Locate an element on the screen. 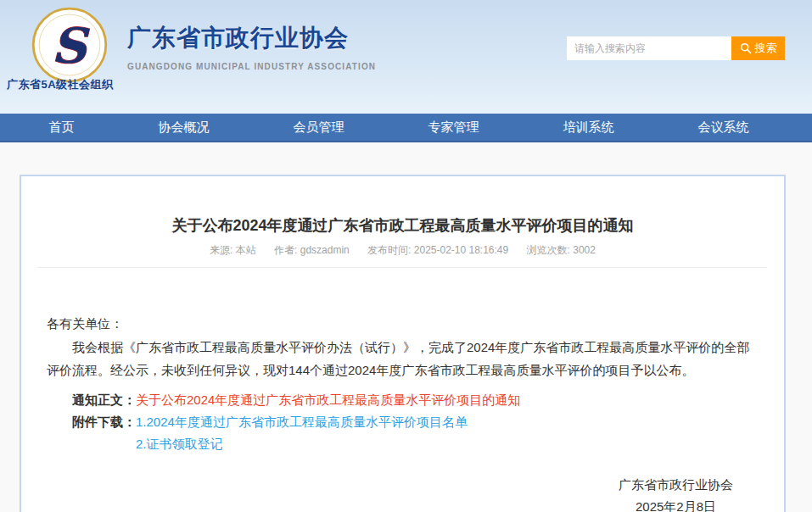 This screenshot has height=512, width=812. attachment-row-2: 2.证书领取登记 is located at coordinates (402, 444).